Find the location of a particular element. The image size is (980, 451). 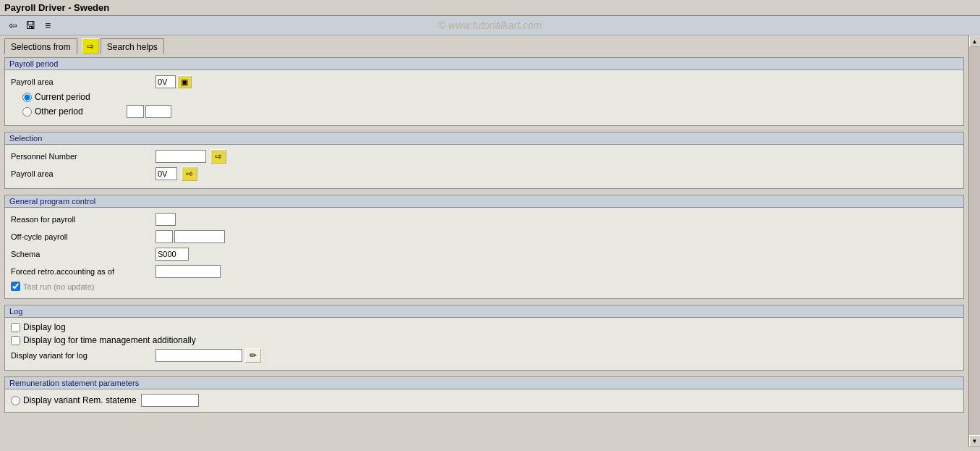

display-log-time-label: Display log for time management addition… is located at coordinates (110, 340).